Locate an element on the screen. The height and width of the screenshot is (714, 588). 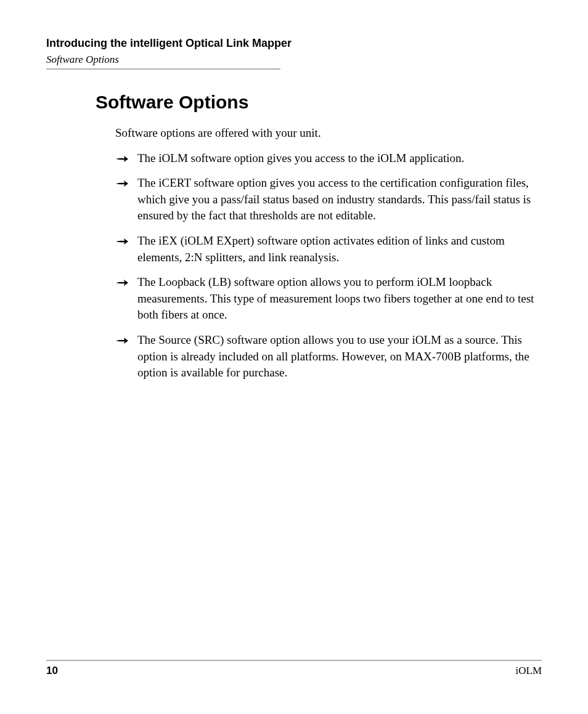
page-footer: 10 iOLM is located at coordinates (294, 668).